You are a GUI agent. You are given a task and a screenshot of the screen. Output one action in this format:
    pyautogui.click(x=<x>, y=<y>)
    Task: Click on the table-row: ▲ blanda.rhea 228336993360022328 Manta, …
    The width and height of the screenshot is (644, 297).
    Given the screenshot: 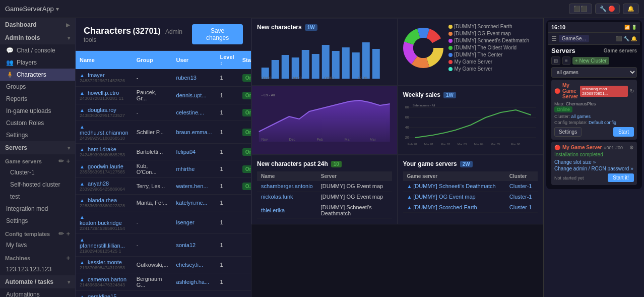 What is the action you would take?
    pyautogui.click(x=163, y=203)
    